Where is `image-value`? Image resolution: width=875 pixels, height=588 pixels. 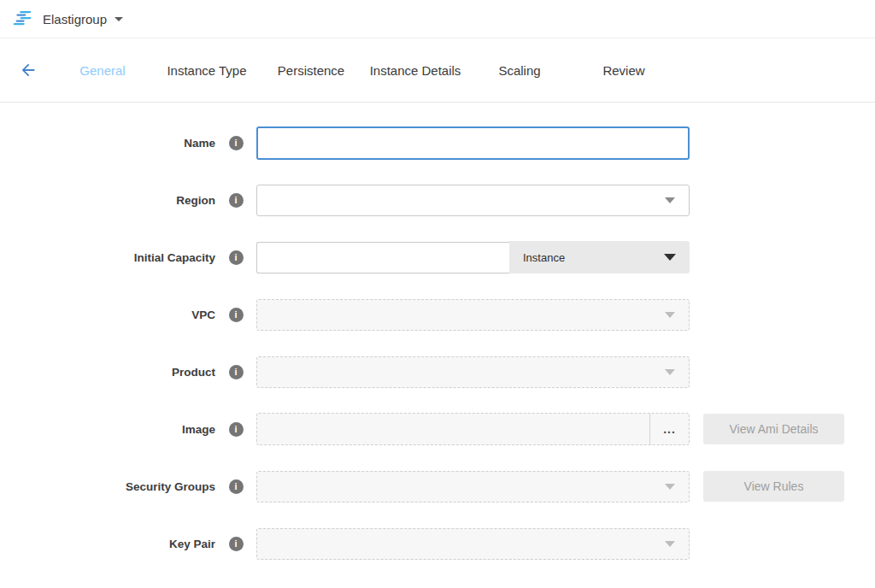 image-value is located at coordinates (453, 429).